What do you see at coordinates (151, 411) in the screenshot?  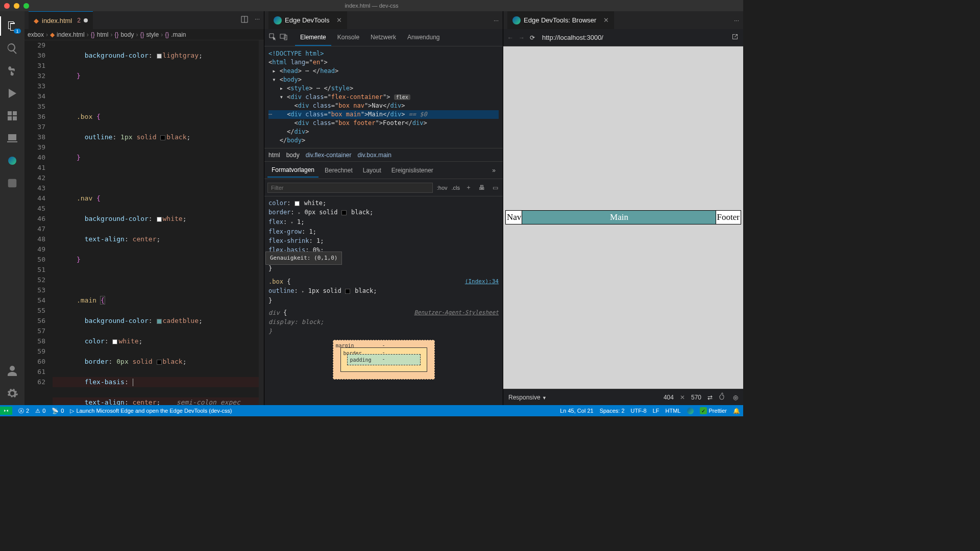 I see `launch-edge-button: ▷ Launch Microsoft Edge and open the Edg…` at bounding box center [151, 411].